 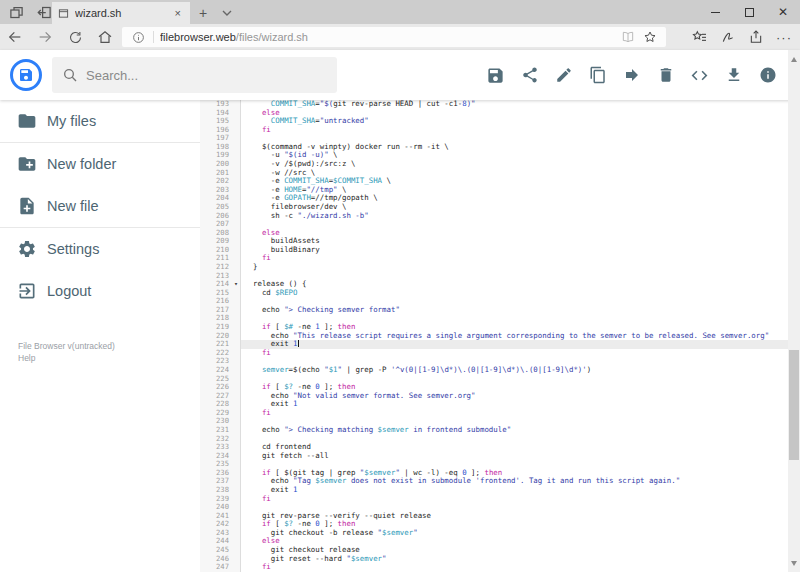 I want to click on code-text: buildBinary, so click(x=514, y=250).